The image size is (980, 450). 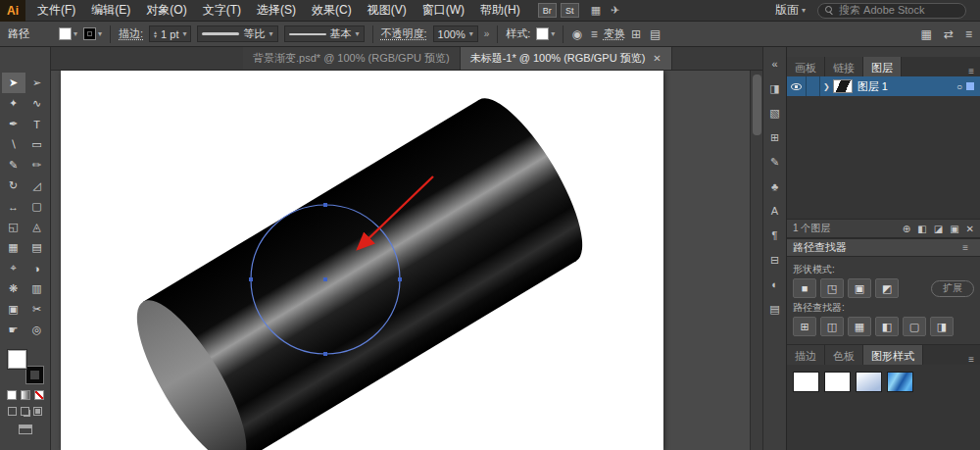 What do you see at coordinates (790, 10) in the screenshot?
I see `workspace-switcher: 版面 ▾` at bounding box center [790, 10].